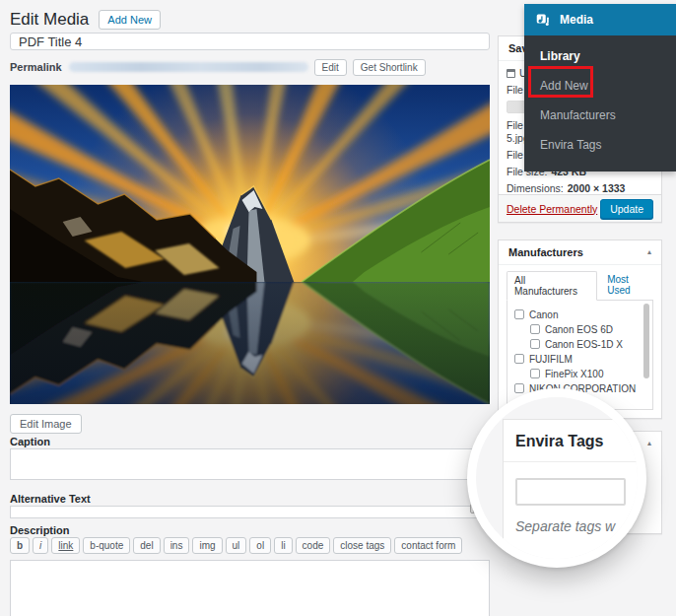 This screenshot has width=676, height=616. Describe the element at coordinates (250, 587) in the screenshot. I see `description-textarea` at that location.